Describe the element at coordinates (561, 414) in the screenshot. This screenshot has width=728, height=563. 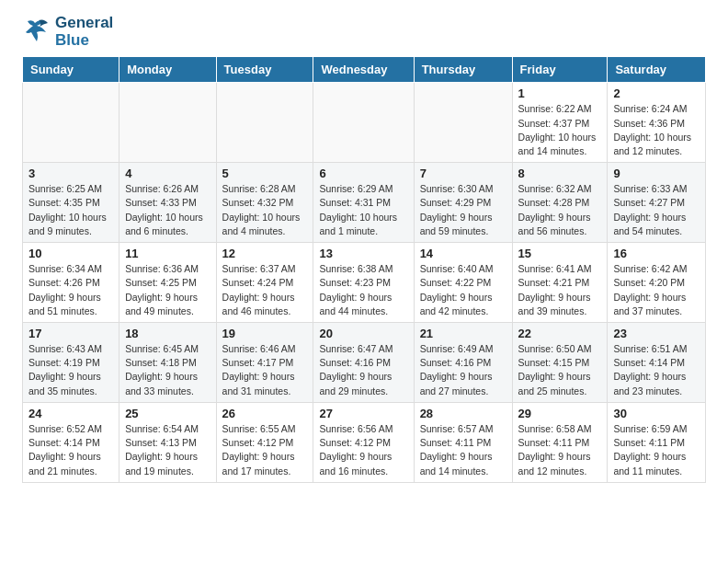
I see `day-number: 29` at that location.